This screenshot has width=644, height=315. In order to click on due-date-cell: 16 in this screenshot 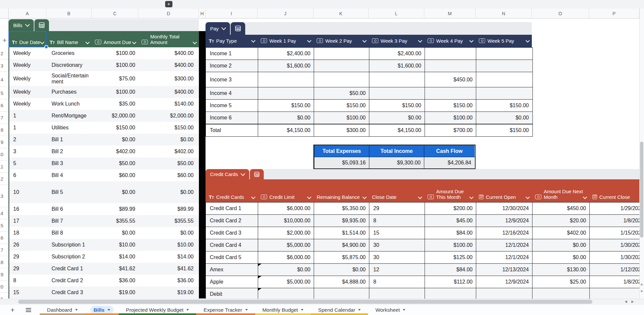, I will do `click(28, 209)`.